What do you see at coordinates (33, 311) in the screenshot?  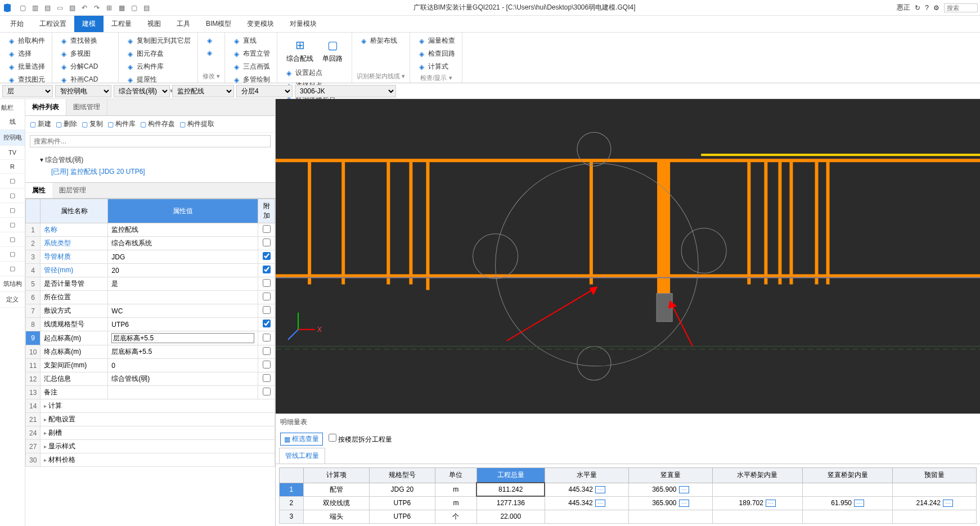 I see `prop-row-index: 7` at bounding box center [33, 311].